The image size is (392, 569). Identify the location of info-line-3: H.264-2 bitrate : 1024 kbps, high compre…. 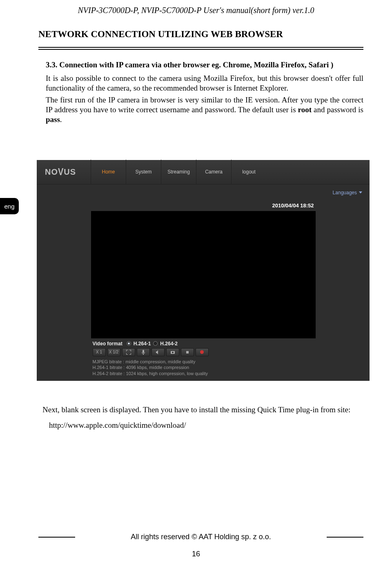
(203, 374).